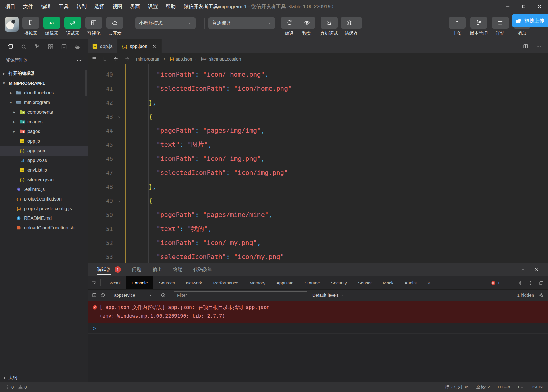  I want to click on toolbar-button-version-control: 版本管理, so click(479, 27).